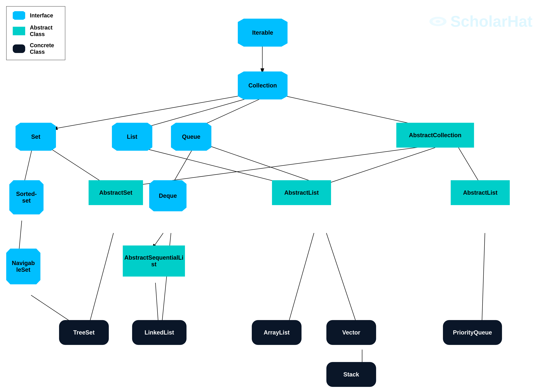 The image size is (548, 392). I want to click on node-queue-label: Queue, so click(191, 137).